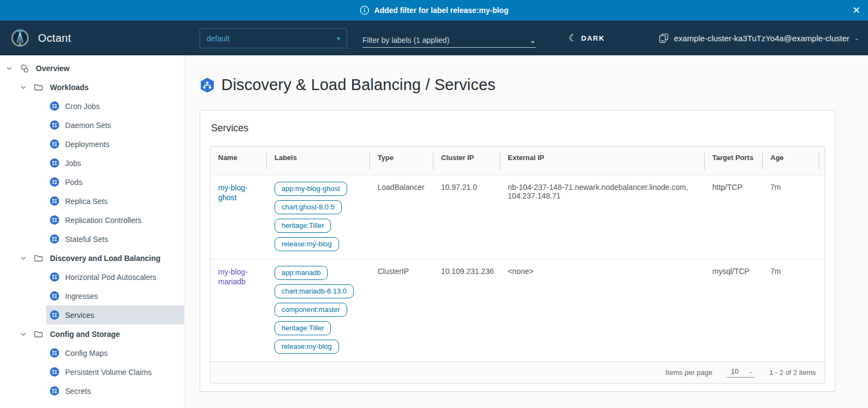 This screenshot has height=408, width=868. Describe the element at coordinates (733, 217) in the screenshot. I see `cell-target-ports: http/TCP` at that location.